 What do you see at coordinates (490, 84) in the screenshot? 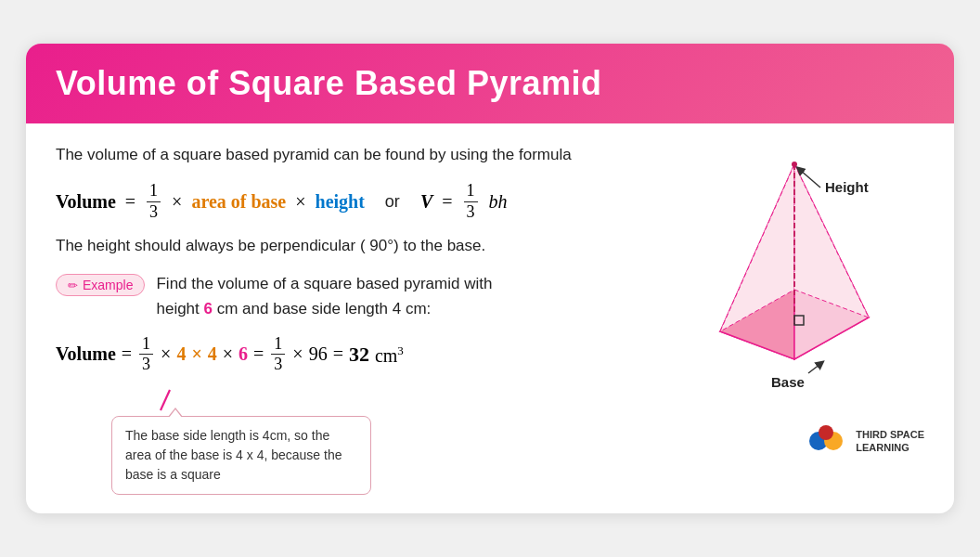
I see `header: Volume of Square Based Pyramid` at bounding box center [490, 84].